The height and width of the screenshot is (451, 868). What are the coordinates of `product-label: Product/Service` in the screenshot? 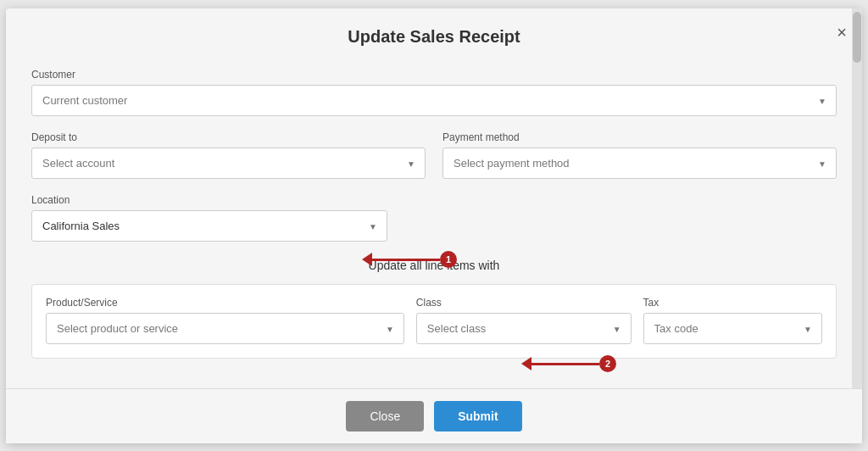 It's located at (225, 303).